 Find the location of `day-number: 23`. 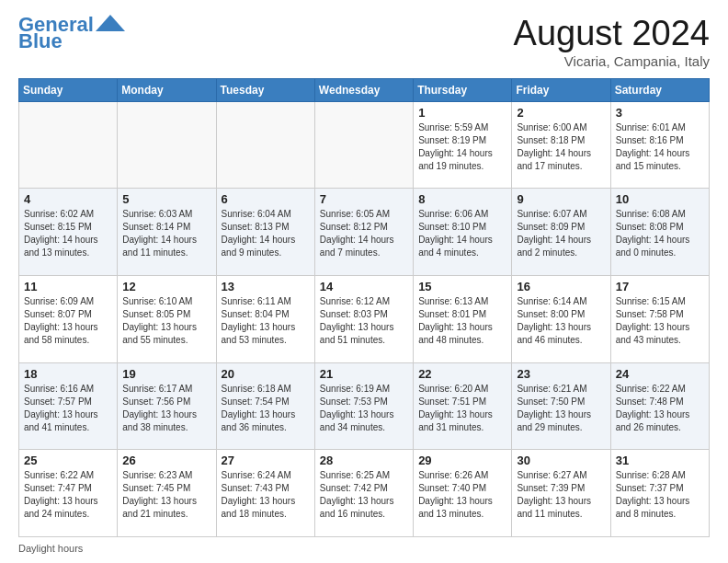

day-number: 23 is located at coordinates (561, 373).